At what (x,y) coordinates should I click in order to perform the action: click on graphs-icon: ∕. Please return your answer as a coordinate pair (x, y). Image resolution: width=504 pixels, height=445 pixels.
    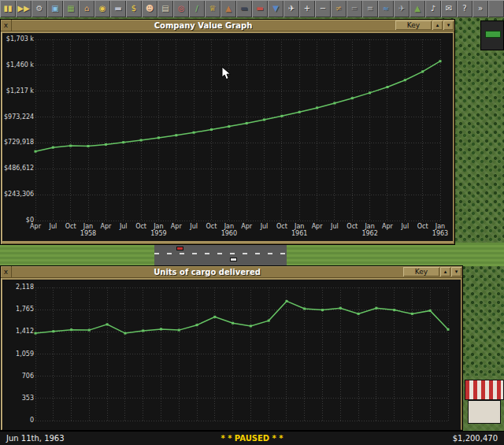
    Looking at the image, I should click on (197, 9).